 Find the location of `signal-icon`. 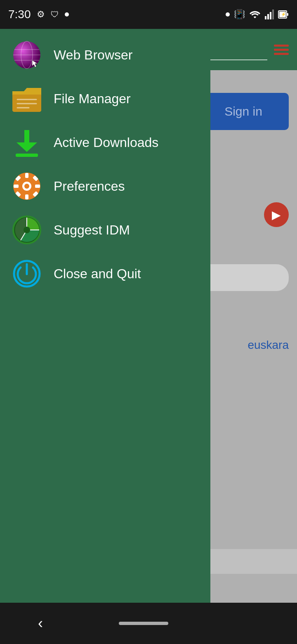

signal-icon is located at coordinates (269, 14).